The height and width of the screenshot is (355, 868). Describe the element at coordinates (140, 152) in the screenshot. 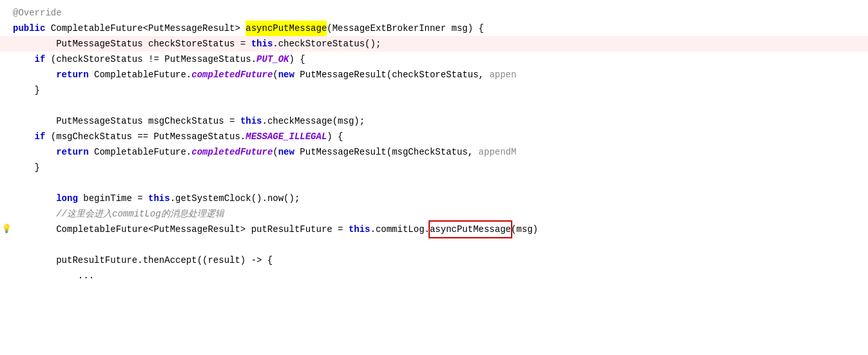

I see `return-body-2a: CompletableFuture.` at that location.